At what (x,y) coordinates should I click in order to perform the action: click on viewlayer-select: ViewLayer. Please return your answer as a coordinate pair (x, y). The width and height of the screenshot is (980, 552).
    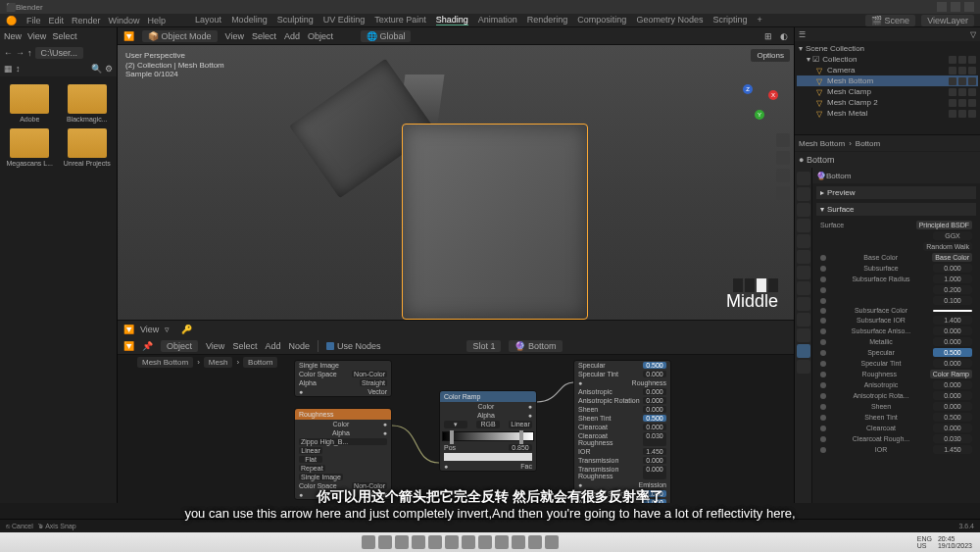
    Looking at the image, I should click on (948, 21).